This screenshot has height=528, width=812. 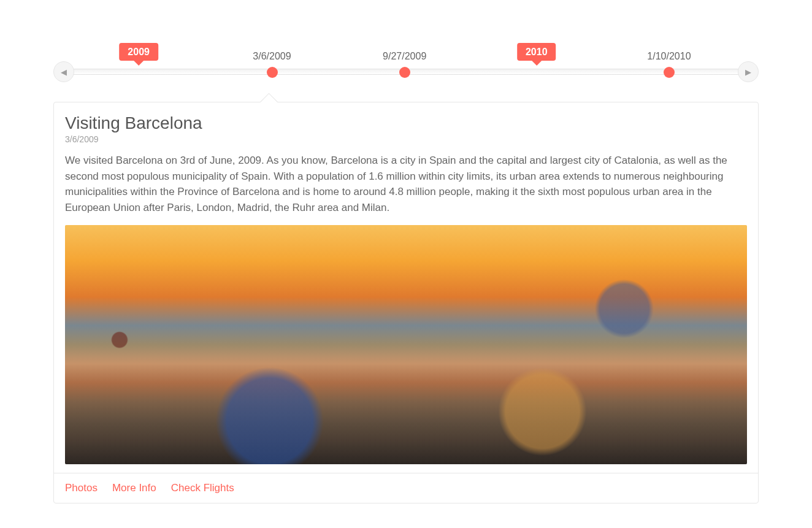 What do you see at coordinates (139, 52) in the screenshot?
I see `timeline-flag-label: 2009` at bounding box center [139, 52].